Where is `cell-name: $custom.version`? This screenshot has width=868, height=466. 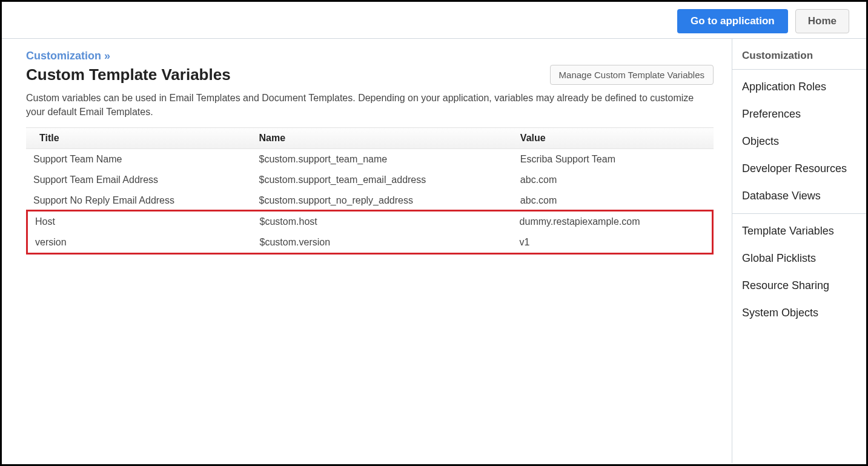 cell-name: $custom.version is located at coordinates (384, 242).